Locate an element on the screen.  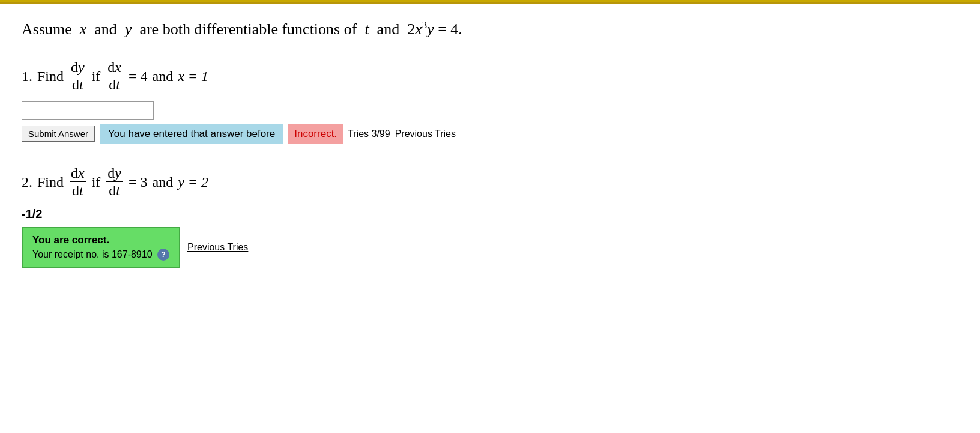
problem-1-find: Find is located at coordinates (50, 76).